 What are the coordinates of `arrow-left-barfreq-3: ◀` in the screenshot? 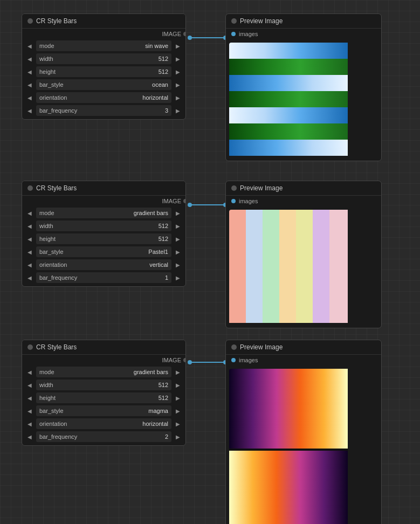 It's located at (30, 437).